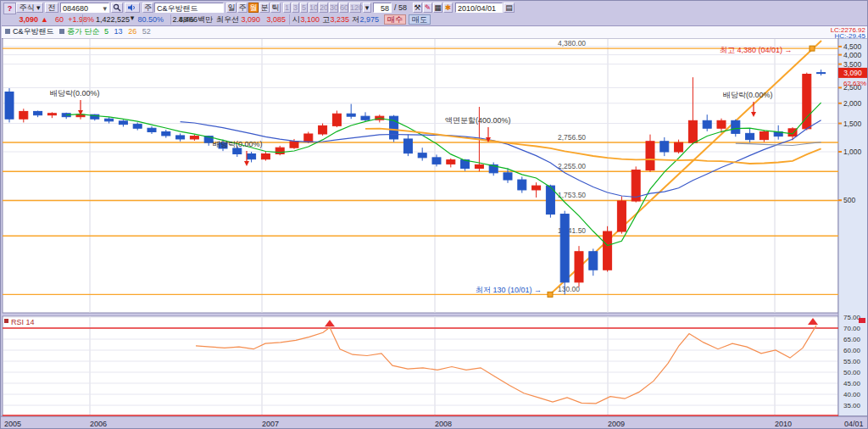 The height and width of the screenshot is (429, 868). Describe the element at coordinates (85, 8) in the screenshot. I see `stock-code-input: 084680▾` at that location.